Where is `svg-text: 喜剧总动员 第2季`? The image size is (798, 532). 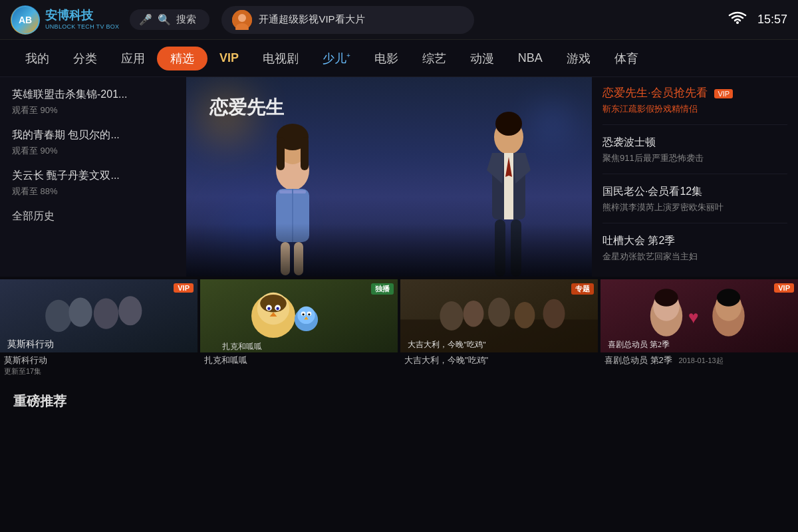 svg-text: 喜剧总动员 第2季 is located at coordinates (638, 344).